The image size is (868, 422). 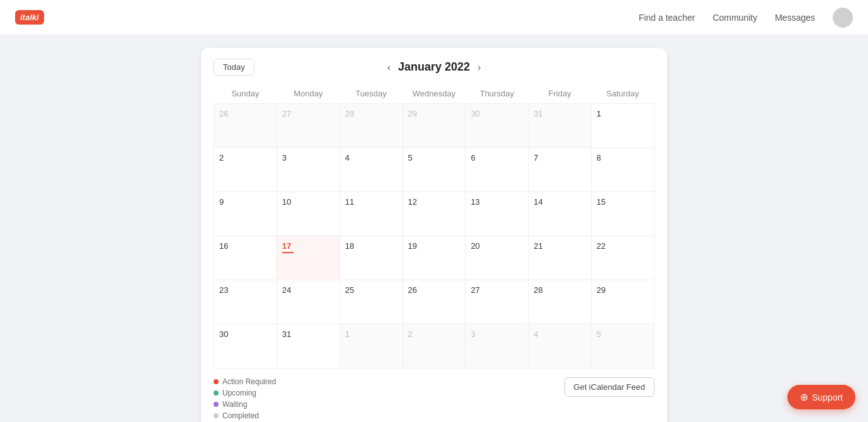 What do you see at coordinates (623, 258) in the screenshot?
I see `calendar-cell: 22` at bounding box center [623, 258].